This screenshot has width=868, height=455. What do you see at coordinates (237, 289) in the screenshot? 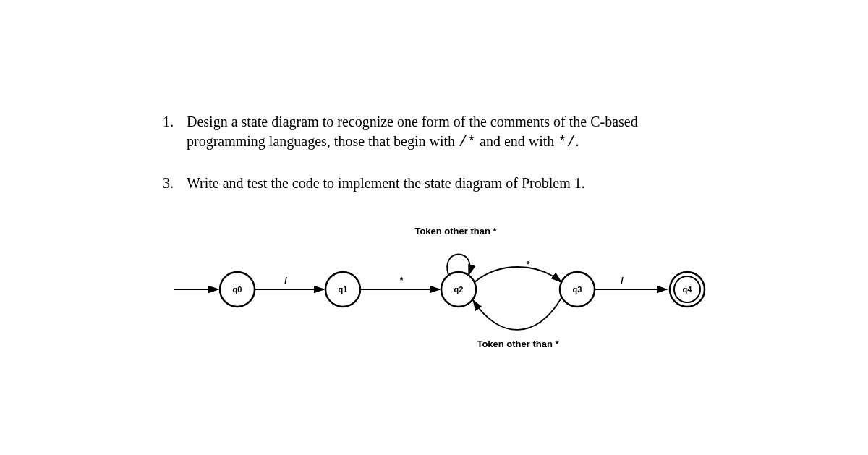
I see `state-q0-label: q0` at bounding box center [237, 289].